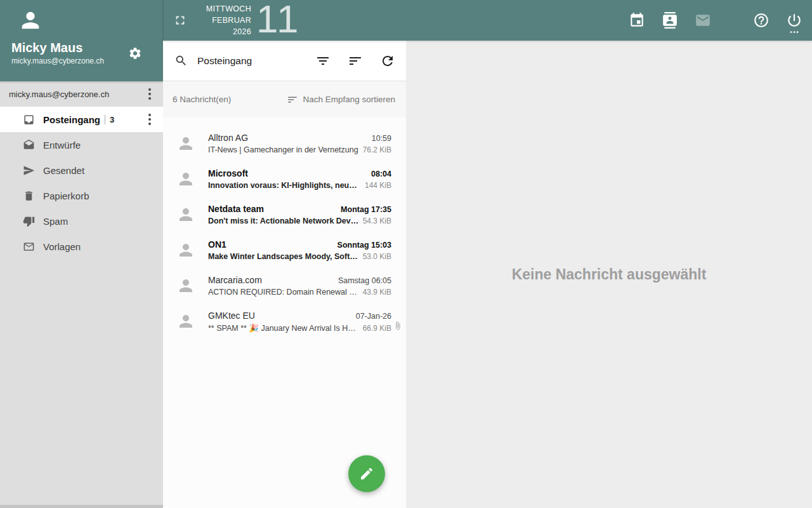 The width and height of the screenshot is (812, 508). I want to click on contacts-icon, so click(670, 20).